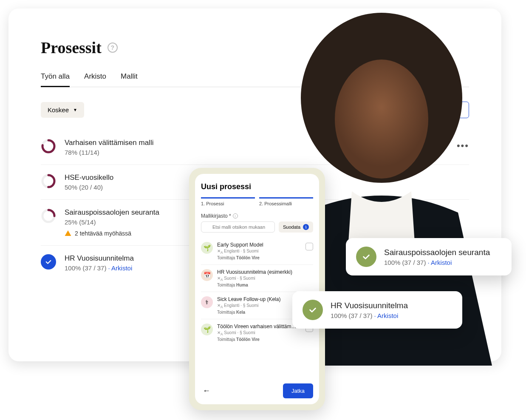  What do you see at coordinates (257, 289) in the screenshot?
I see `mobile-card: Uusi prosessi 1. Prosessi 2. Prosessimal…` at bounding box center [257, 289].